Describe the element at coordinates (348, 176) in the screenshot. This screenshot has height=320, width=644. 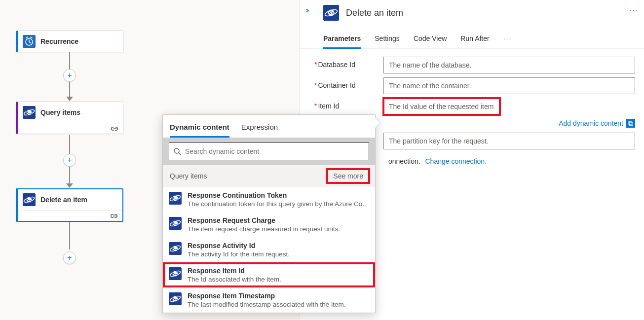
I see `see-more-link: See more` at that location.